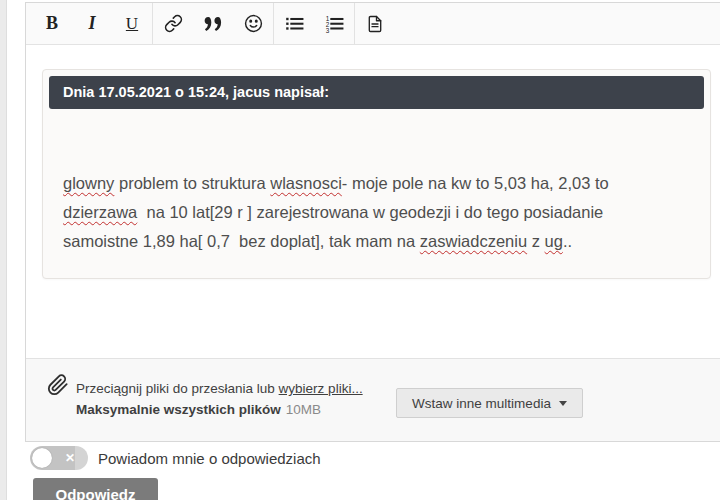  Describe the element at coordinates (178, 410) in the screenshot. I see `max-size-label: Maksymalnie wszystkich plików` at that location.